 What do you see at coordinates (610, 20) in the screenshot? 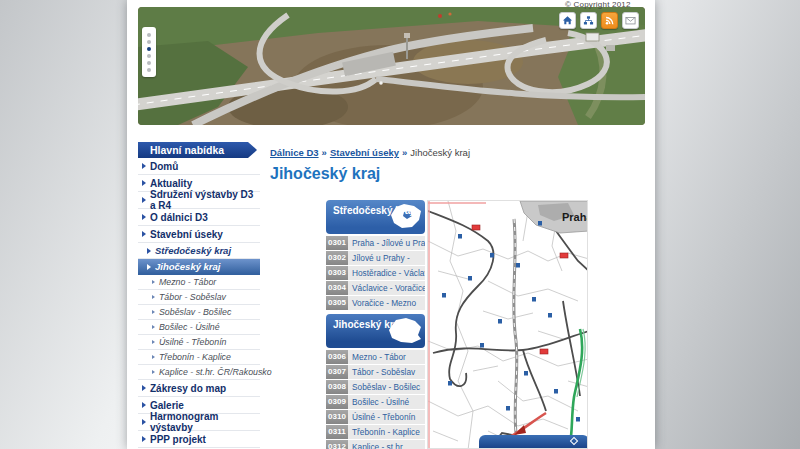
I see `rss-button` at bounding box center [610, 20].